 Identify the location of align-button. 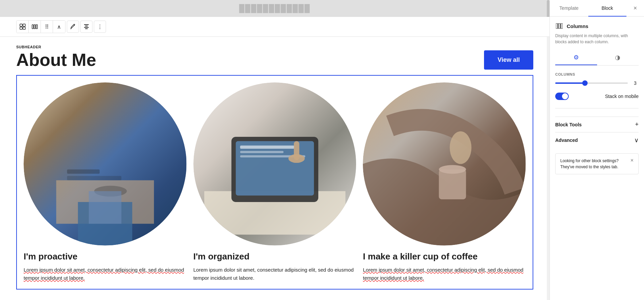
(86, 27).